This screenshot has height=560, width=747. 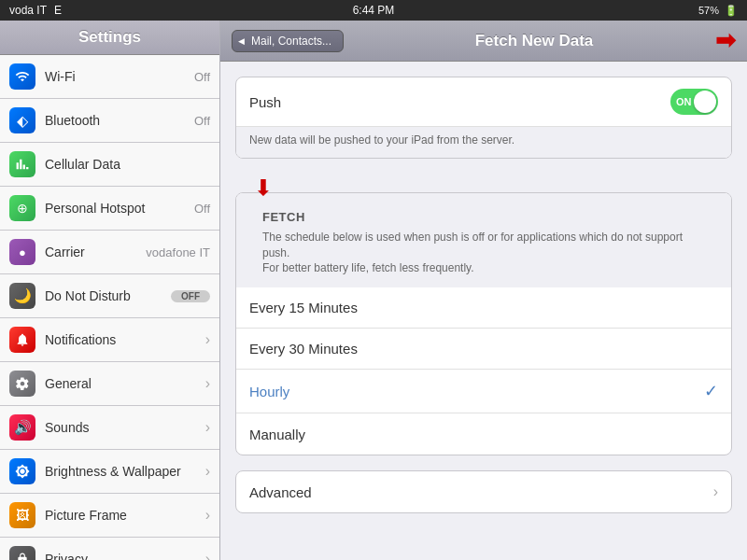 What do you see at coordinates (95, 252) in the screenshot?
I see `carrier-label: Carrier` at bounding box center [95, 252].